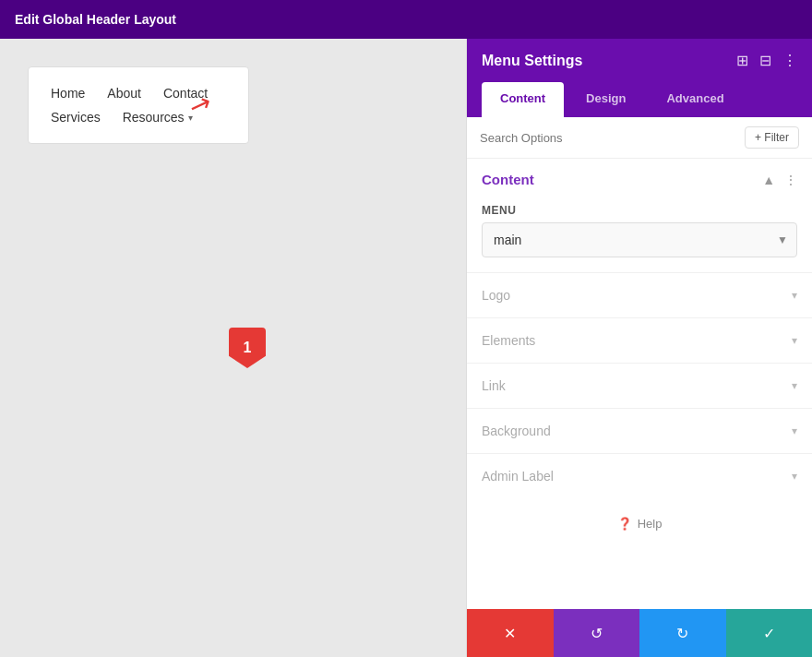  What do you see at coordinates (770, 633) in the screenshot?
I see `save-button: ✓` at bounding box center [770, 633].